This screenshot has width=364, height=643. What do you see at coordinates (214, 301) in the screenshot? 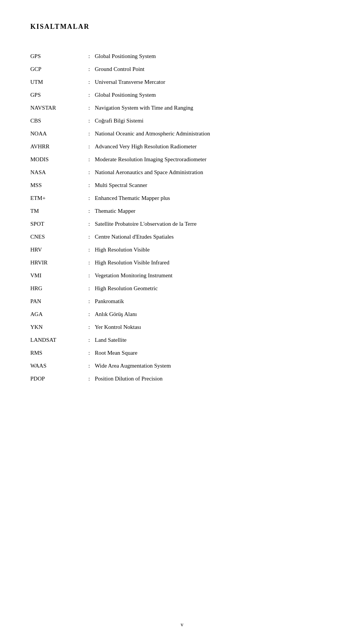
I see `abbreviation-definition: Pankromatik` at bounding box center [214, 301].